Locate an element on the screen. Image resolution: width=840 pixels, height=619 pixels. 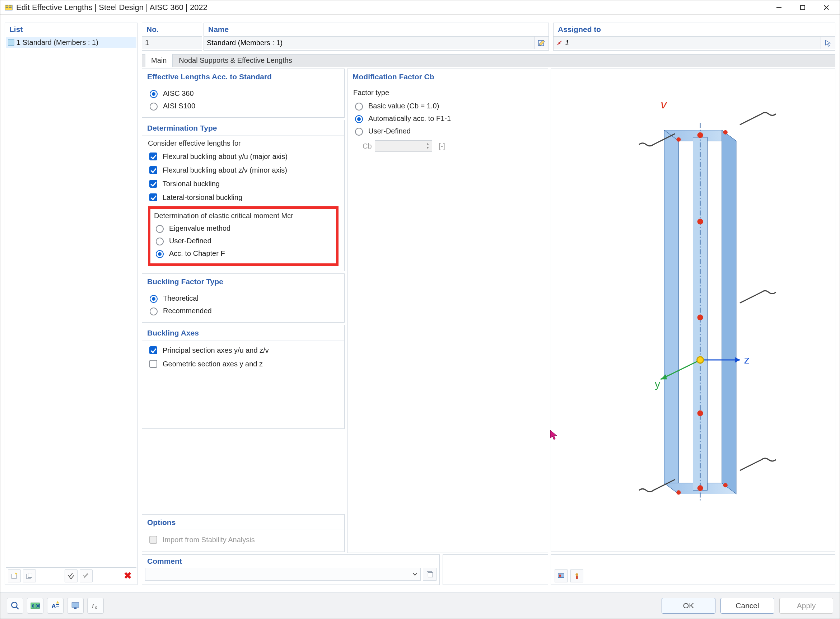
tab-nodal-supports: Nodal Supports & Effective Lengths is located at coordinates (235, 61).